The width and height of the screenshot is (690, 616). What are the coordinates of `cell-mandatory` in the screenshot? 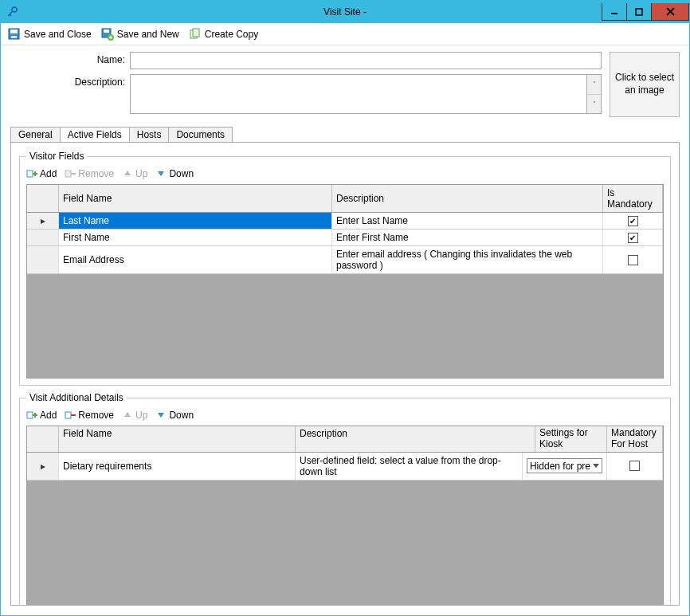 It's located at (633, 260).